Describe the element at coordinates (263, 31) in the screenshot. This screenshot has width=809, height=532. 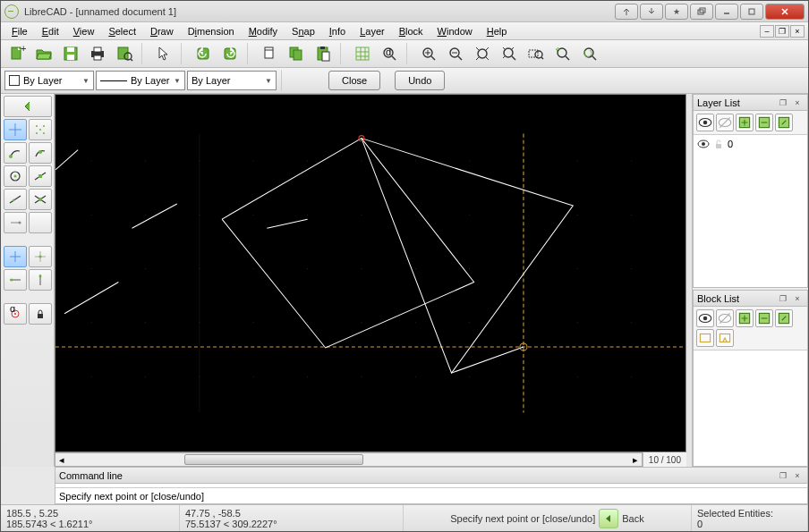
I see `menu-modify: Modify` at that location.